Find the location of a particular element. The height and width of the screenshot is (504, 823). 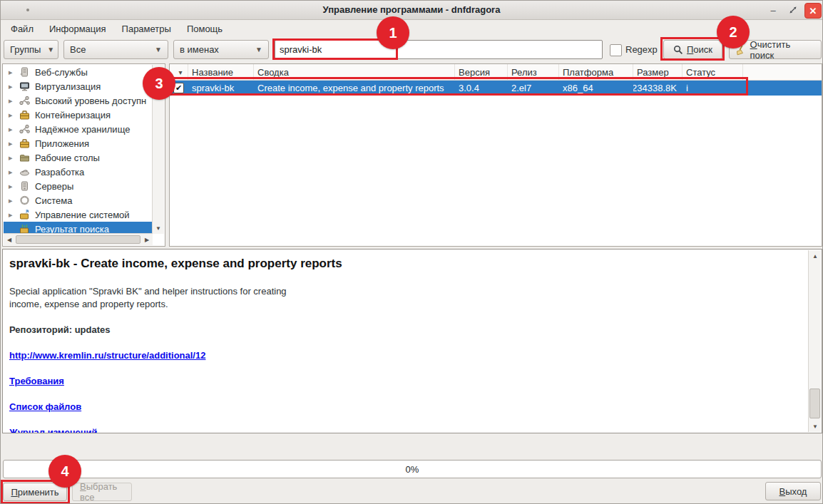

high-availability-icon is located at coordinates (24, 101).